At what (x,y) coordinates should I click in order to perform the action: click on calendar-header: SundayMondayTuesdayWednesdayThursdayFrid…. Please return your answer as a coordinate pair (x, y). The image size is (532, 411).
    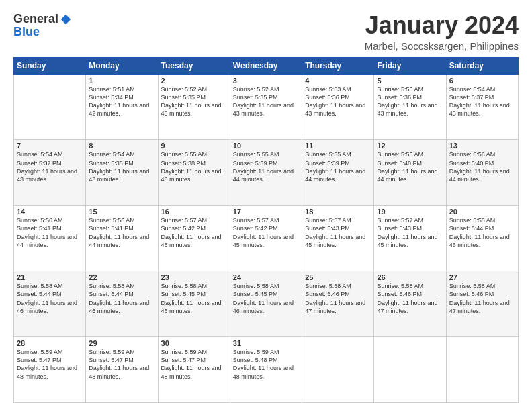
    Looking at the image, I should click on (266, 66).